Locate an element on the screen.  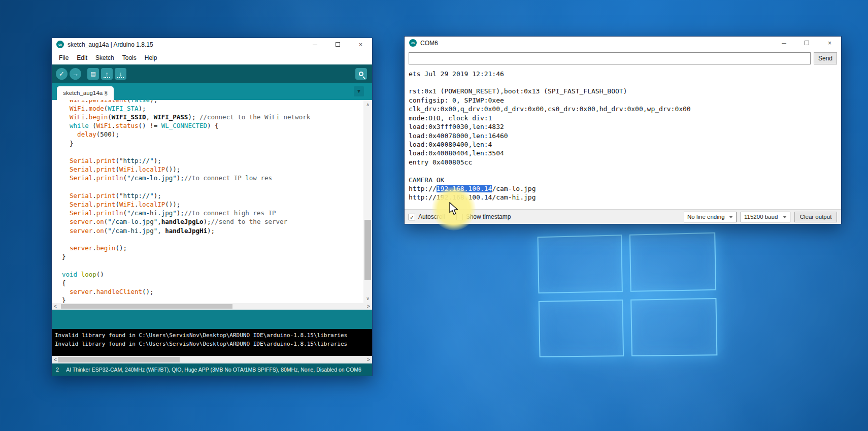
text-line: while (WiFi.status() != WL_CONNECTED) { is located at coordinates (213, 126).